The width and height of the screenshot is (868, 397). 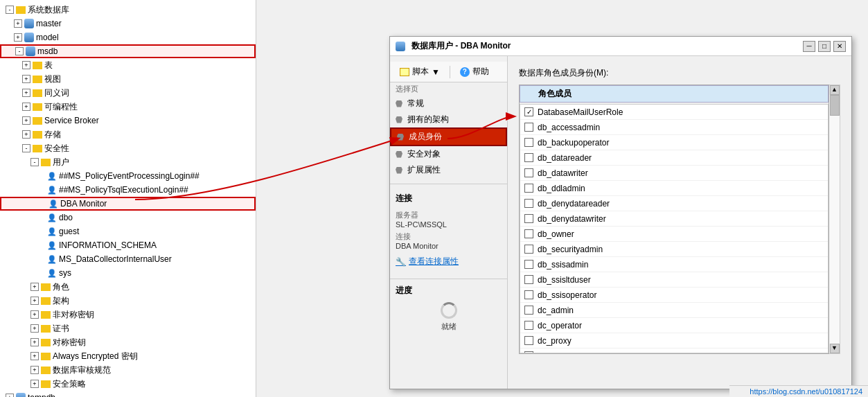 What do you see at coordinates (674, 326) in the screenshot?
I see `role-item-dc-operator: dc_operator` at bounding box center [674, 326].